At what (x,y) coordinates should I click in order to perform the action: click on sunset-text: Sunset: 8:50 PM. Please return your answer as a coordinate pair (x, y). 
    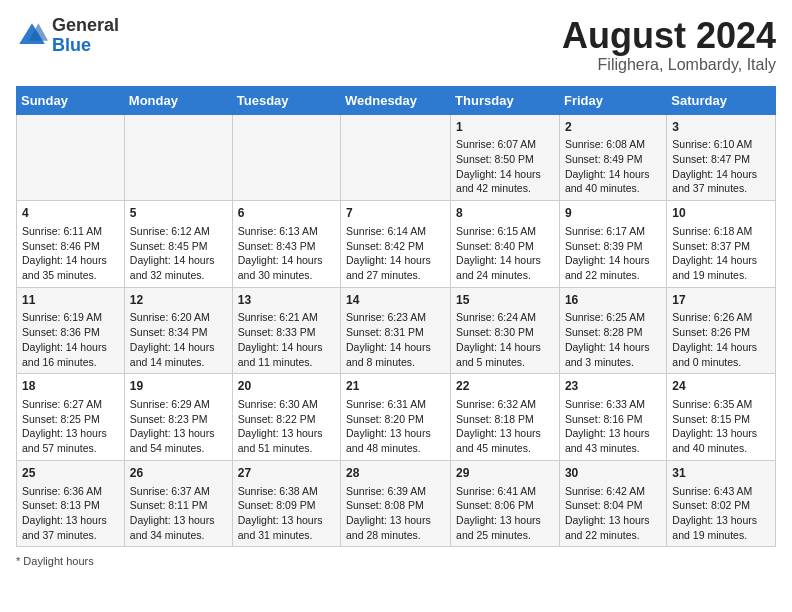
    Looking at the image, I should click on (495, 159).